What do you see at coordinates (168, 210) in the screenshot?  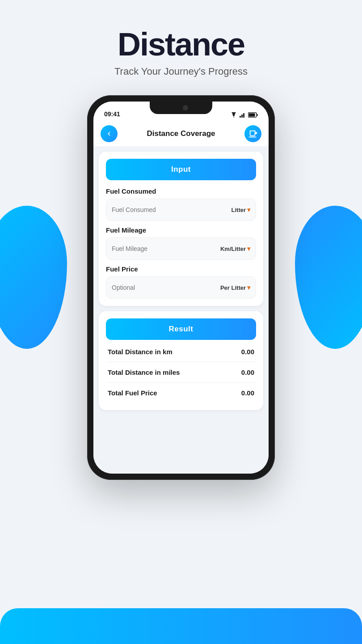 I see `fuel-consumed-input` at bounding box center [168, 210].